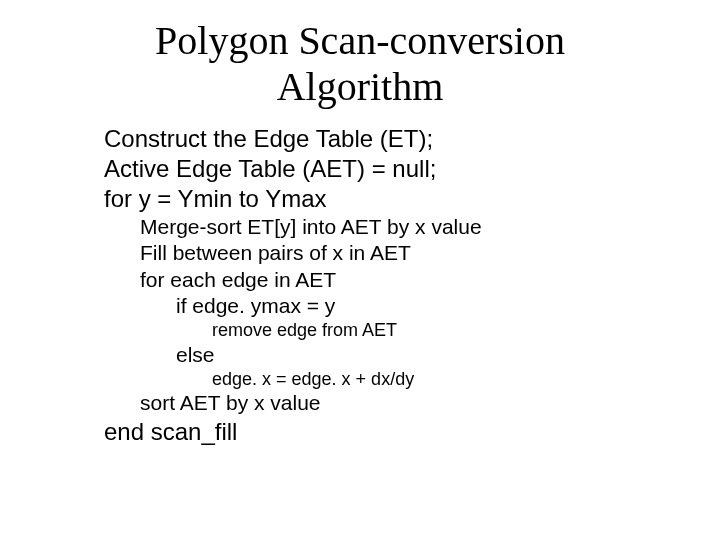 This screenshot has width=720, height=540. What do you see at coordinates (448, 306) in the screenshot?
I see `pseudocode-line: if edge. ymax = y` at bounding box center [448, 306].